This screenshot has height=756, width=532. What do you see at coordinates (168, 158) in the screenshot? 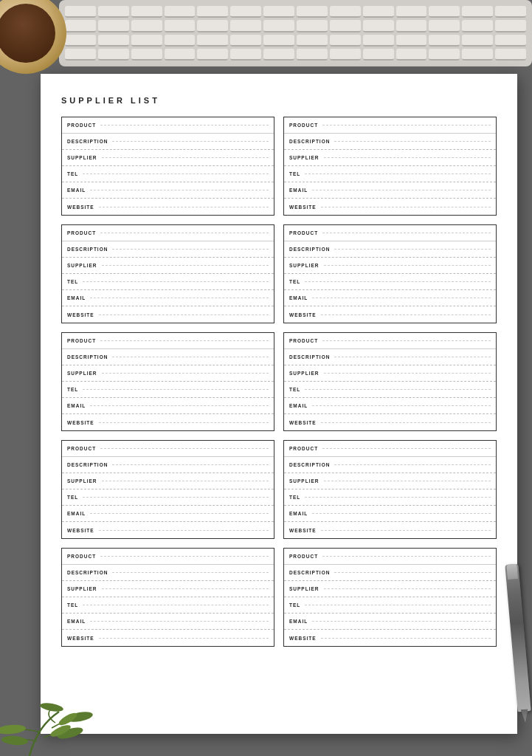
I see `field-row-supplier-1: SUPPLIER` at bounding box center [168, 158].